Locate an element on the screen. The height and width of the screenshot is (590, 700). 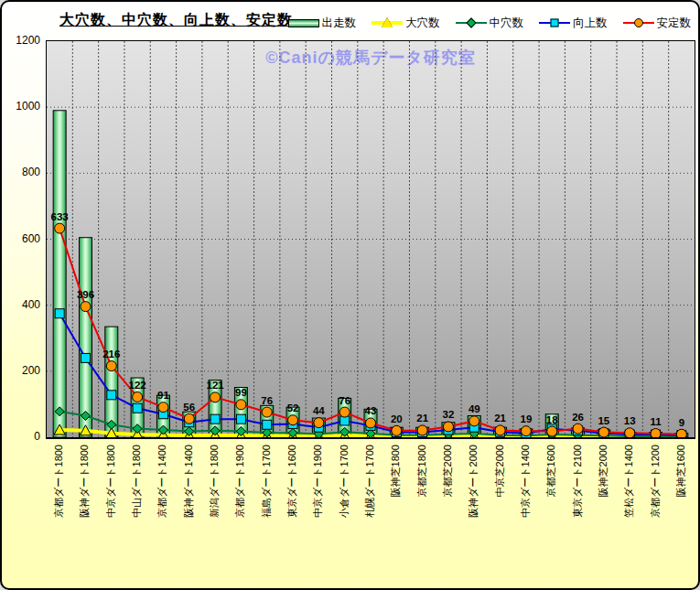
data-label: 9 is located at coordinates (682, 423).